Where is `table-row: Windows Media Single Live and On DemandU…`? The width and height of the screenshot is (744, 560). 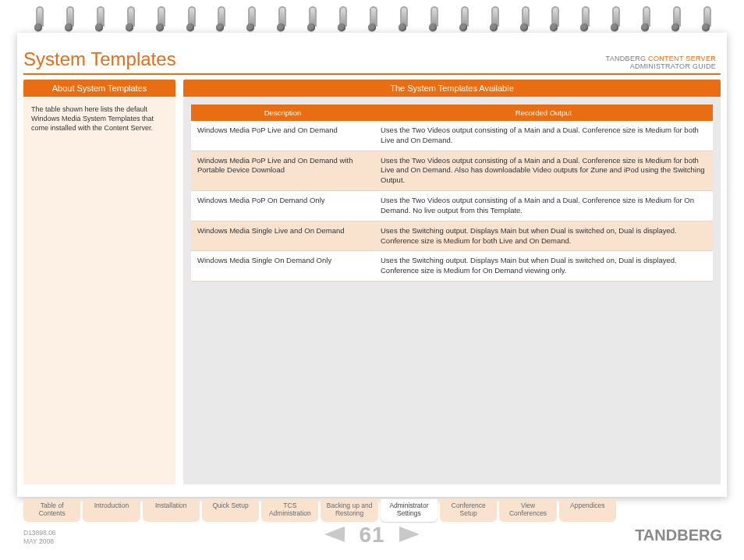 table-row: Windows Media Single Live and On DemandU… is located at coordinates (452, 236).